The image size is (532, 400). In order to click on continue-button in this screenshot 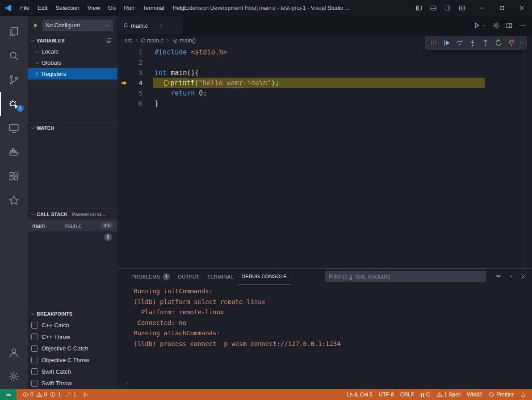, I will do `click(447, 43)`.